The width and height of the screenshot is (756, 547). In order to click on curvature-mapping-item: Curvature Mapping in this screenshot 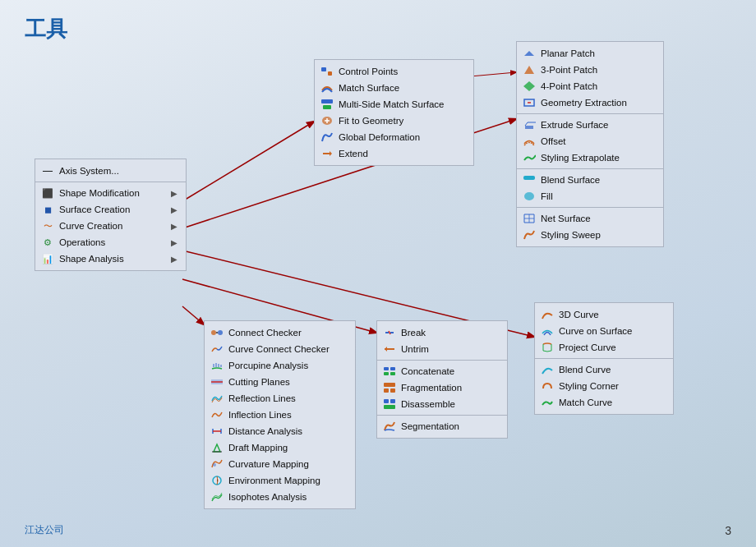, I will do `click(279, 464)`.